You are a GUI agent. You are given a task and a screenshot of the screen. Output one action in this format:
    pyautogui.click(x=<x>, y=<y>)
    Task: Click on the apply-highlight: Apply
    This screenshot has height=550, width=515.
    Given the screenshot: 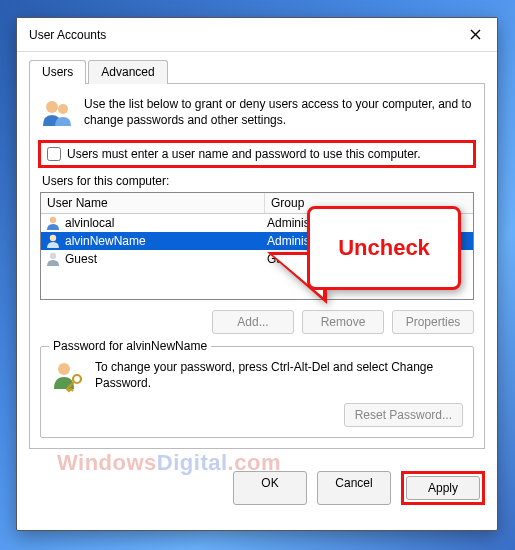 What is the action you would take?
    pyautogui.click(x=443, y=488)
    